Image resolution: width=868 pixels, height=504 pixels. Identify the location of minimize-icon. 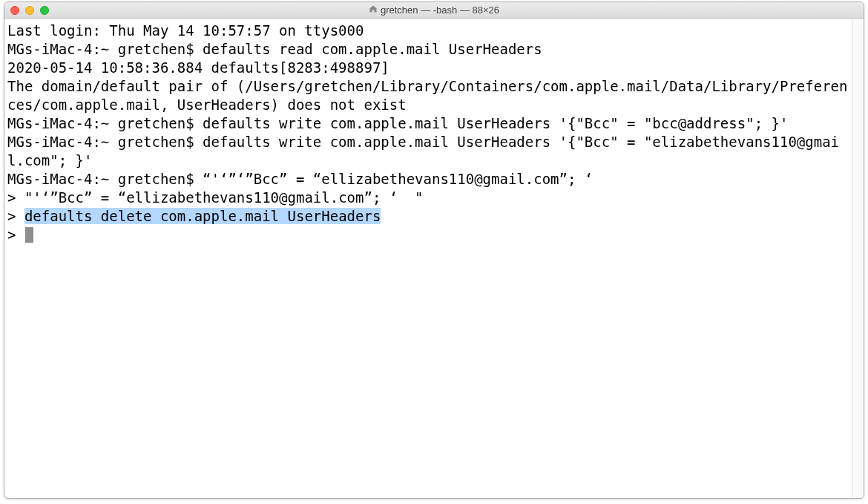
(30, 10).